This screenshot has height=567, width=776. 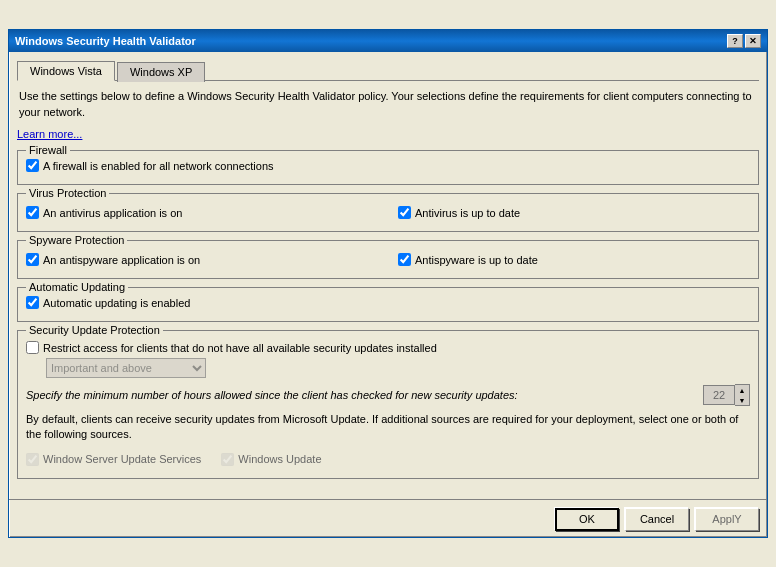 I want to click on hours-row: Specify the minimum number of hours allo…, so click(x=388, y=395).